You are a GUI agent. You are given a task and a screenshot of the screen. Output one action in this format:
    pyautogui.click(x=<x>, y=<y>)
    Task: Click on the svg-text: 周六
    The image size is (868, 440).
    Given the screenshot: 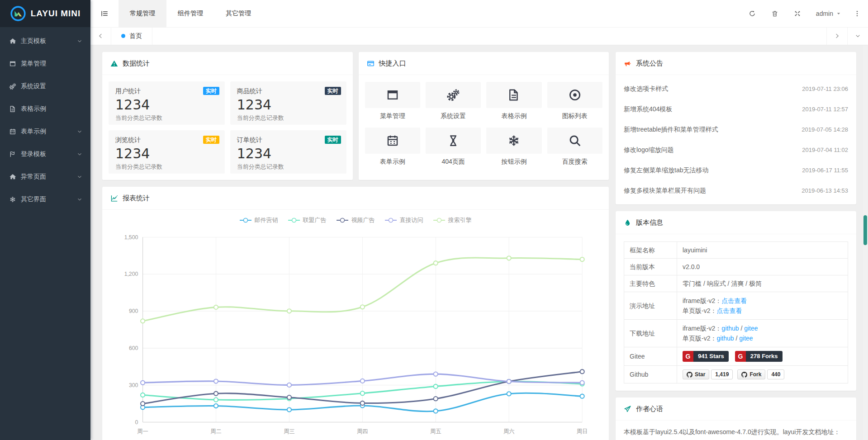 What is the action you would take?
    pyautogui.click(x=509, y=431)
    